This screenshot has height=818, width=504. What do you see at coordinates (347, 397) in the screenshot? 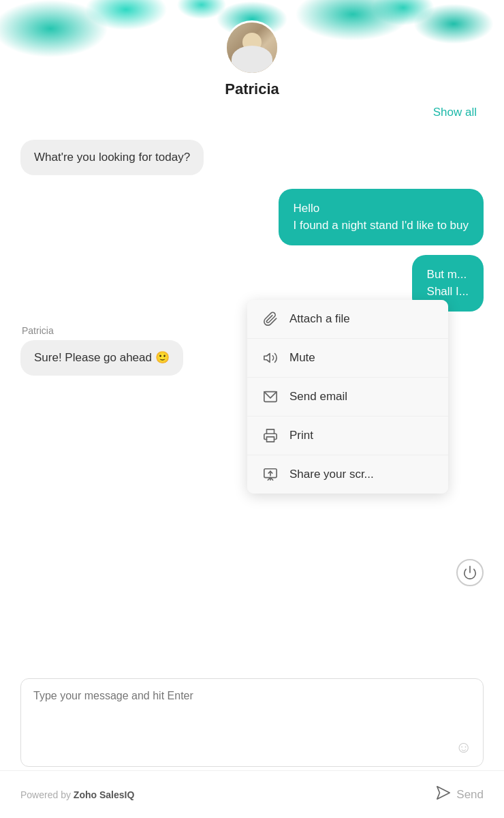
I see `context-menu: Attach a file Mute Send email` at bounding box center [347, 397].